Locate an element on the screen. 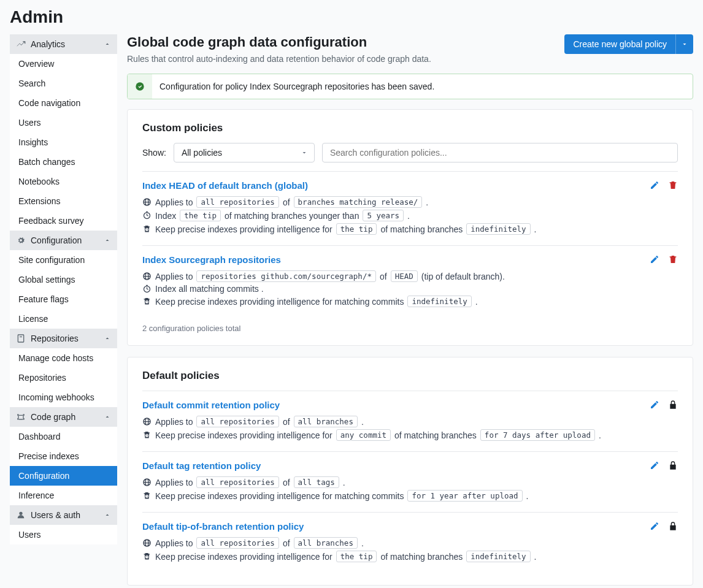  policy-title-link: Index Sourcegraph repositories is located at coordinates (212, 260).